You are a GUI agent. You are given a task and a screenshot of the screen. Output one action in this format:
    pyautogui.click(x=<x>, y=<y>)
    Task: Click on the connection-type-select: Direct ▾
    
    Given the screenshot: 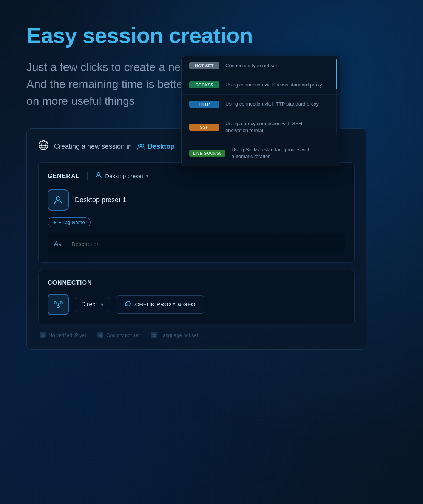 What is the action you would take?
    pyautogui.click(x=92, y=304)
    